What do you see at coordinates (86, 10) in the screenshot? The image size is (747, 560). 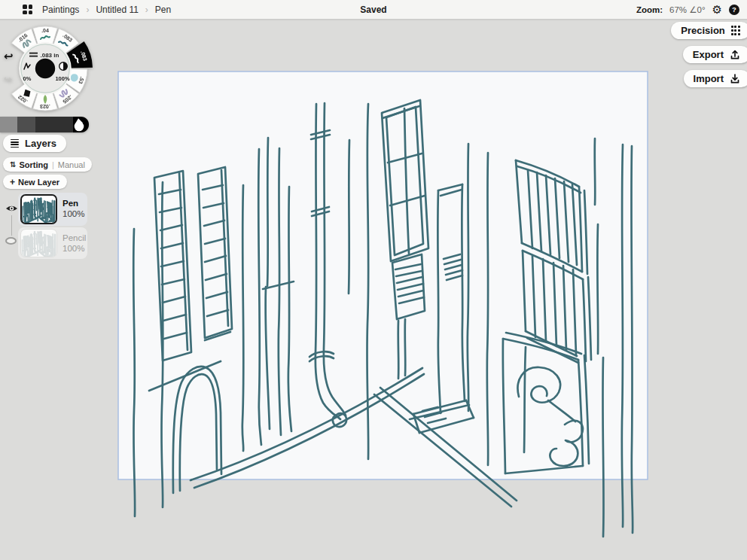 I see `breadcrumb: Paintings › Untitled 11 › Pen` at bounding box center [86, 10].